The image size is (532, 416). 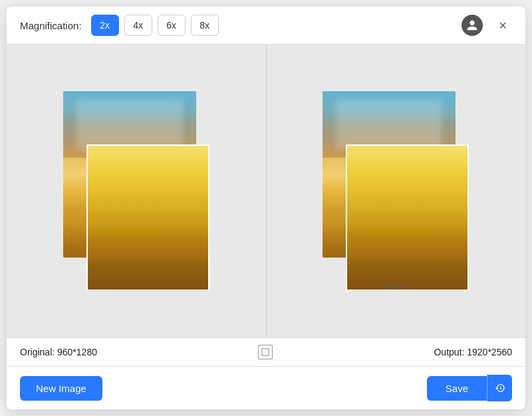 I want to click on expand-icon, so click(x=265, y=352).